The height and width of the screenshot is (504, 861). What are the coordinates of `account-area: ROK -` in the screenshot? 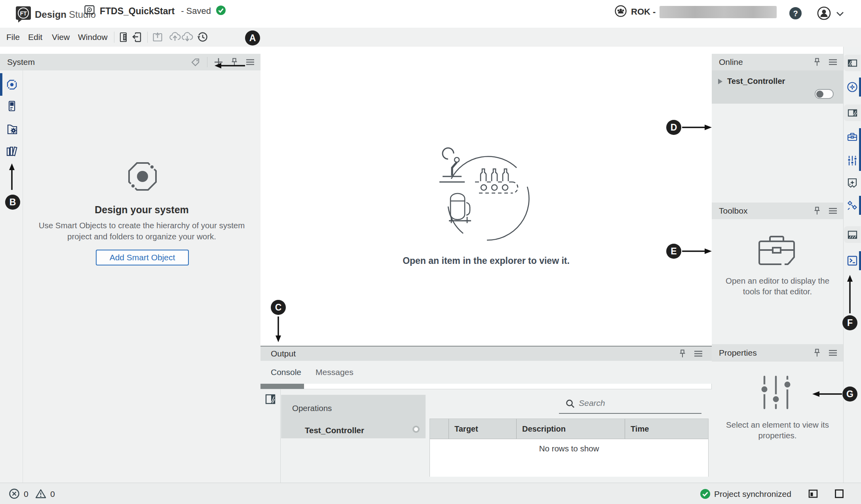 It's located at (696, 12).